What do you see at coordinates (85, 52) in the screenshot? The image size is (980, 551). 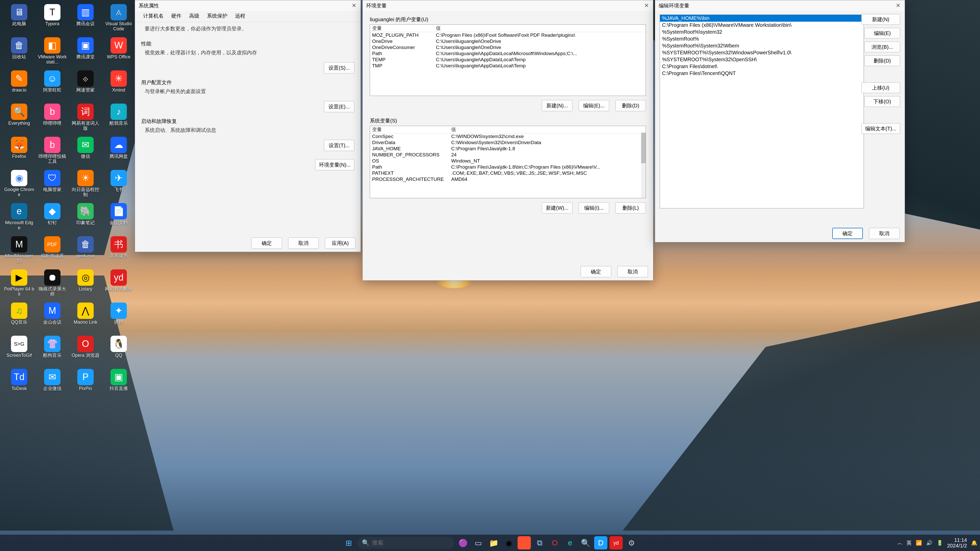 I see `desktop-icon: ▣腾讯课堂` at bounding box center [85, 52].